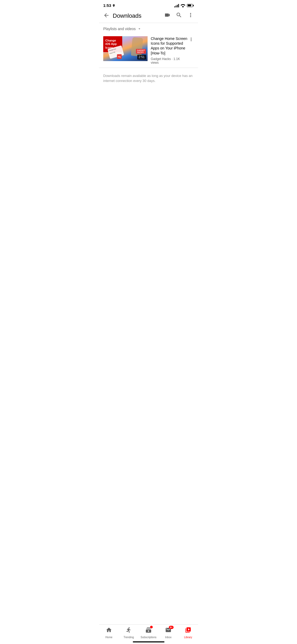  Describe the element at coordinates (114, 6) in the screenshot. I see `location-icon` at that location.